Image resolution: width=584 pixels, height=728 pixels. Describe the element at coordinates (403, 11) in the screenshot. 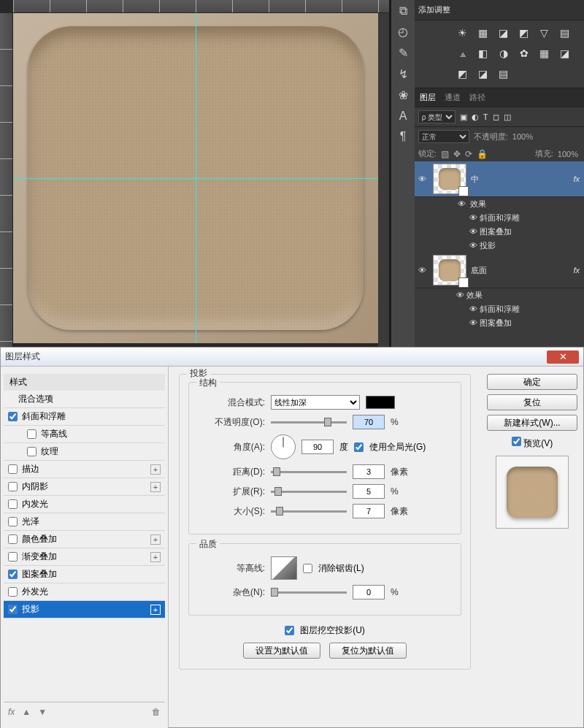

I see `tool-icon: ⧉` at that location.